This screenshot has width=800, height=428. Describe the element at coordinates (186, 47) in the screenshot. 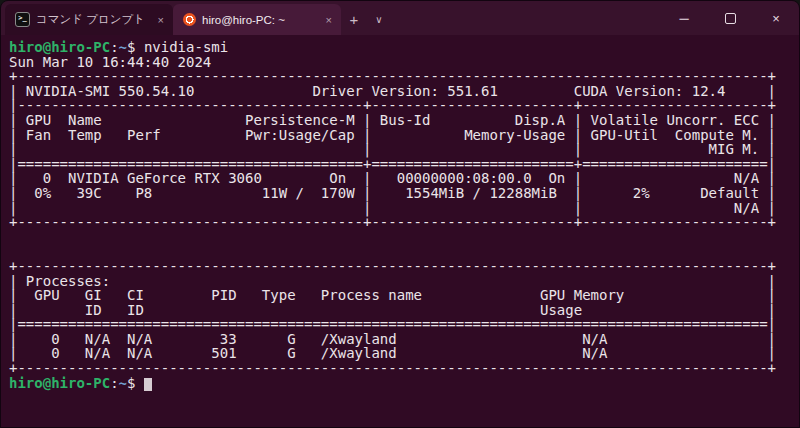

I see `command-text: nvidia-smi` at that location.